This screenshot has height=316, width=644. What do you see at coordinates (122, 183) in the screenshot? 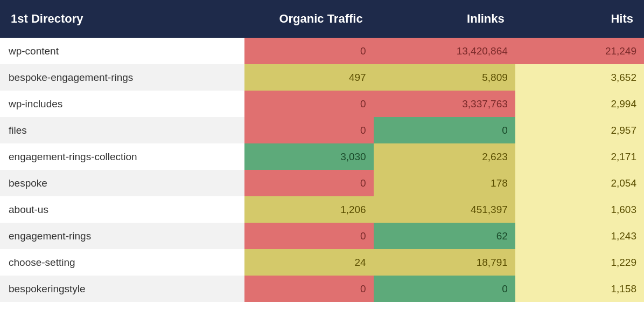
I see `directory-cell: bespoke` at bounding box center [122, 183].